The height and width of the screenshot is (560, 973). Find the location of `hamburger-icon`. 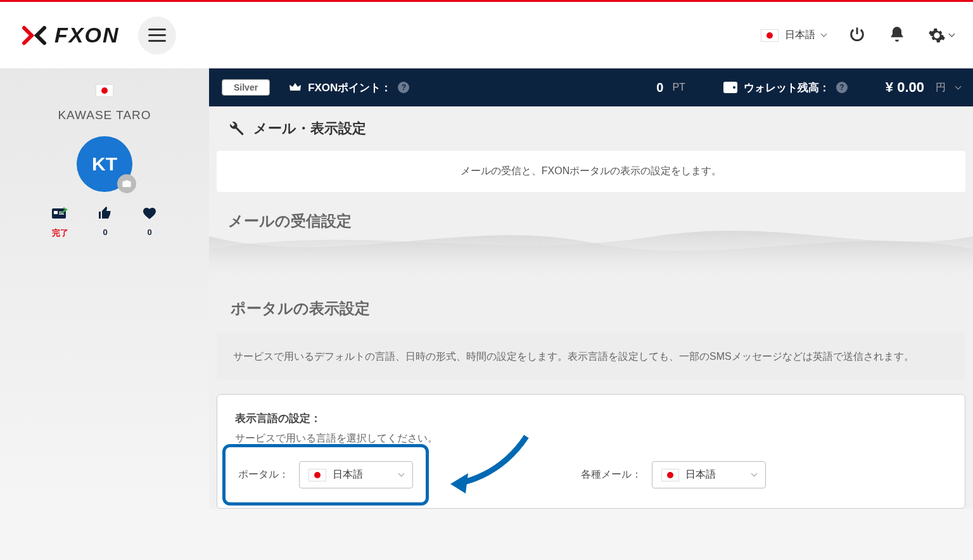

hamburger-icon is located at coordinates (157, 35).